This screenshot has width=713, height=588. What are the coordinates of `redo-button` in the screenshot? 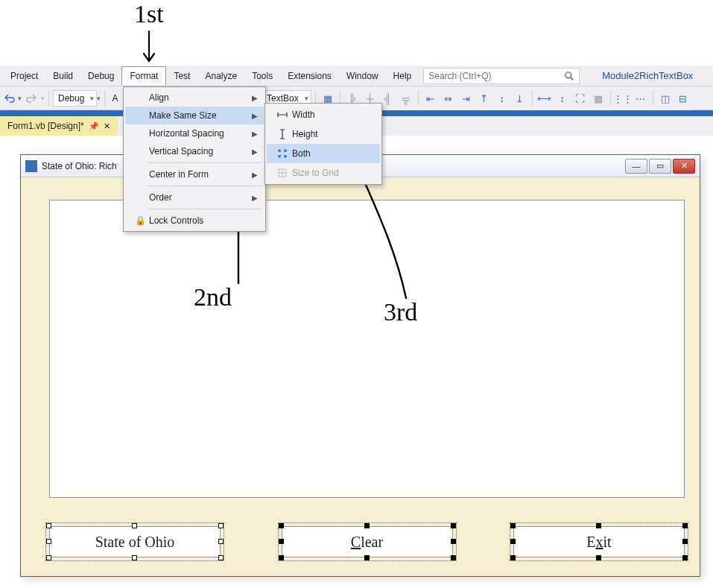 It's located at (31, 98).